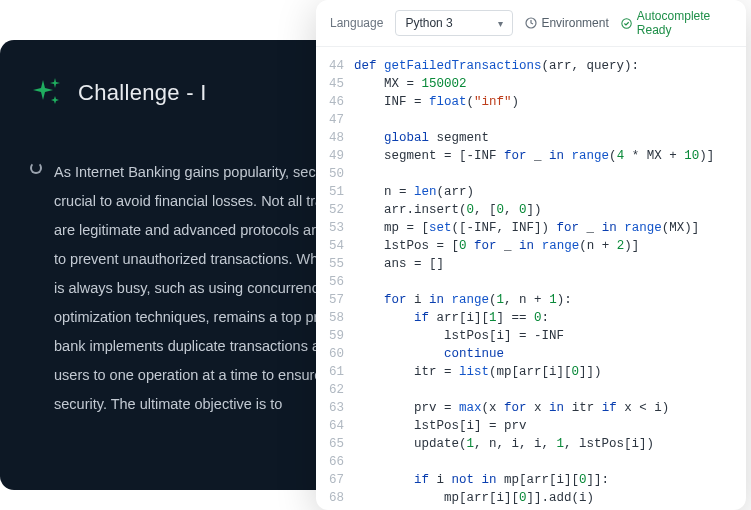 The image size is (751, 510). Describe the element at coordinates (566, 23) in the screenshot. I see `environment-button: Environment` at that location.